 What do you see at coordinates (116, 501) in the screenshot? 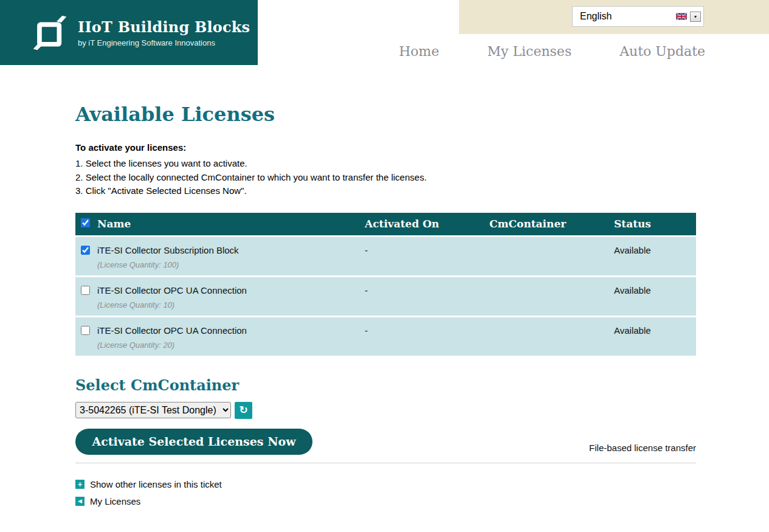
I see `my-licenses-back-label: My Licenses` at bounding box center [116, 501].